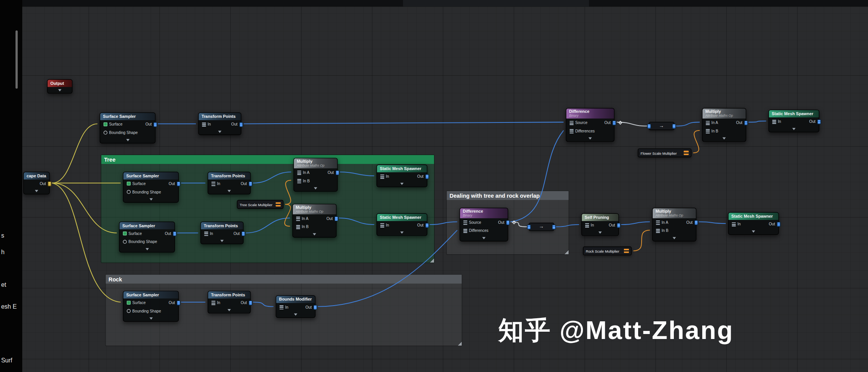 The width and height of the screenshot is (868, 372). Describe the element at coordinates (724, 125) in the screenshot. I see `node-mult-top: MultiplyAttribute Maths OpIn AOutIn B` at that location.